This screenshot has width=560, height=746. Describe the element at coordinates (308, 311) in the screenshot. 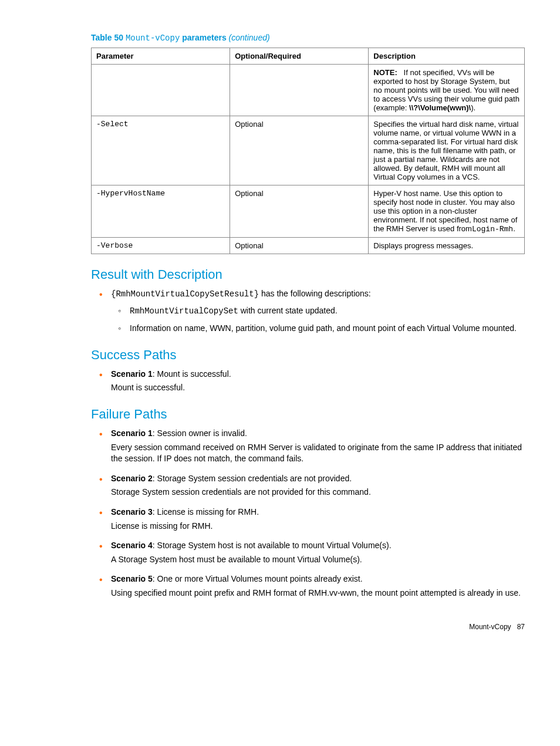

I see `list-item: {RmhMountVirtualCopySetResult} has the f…` at that location.